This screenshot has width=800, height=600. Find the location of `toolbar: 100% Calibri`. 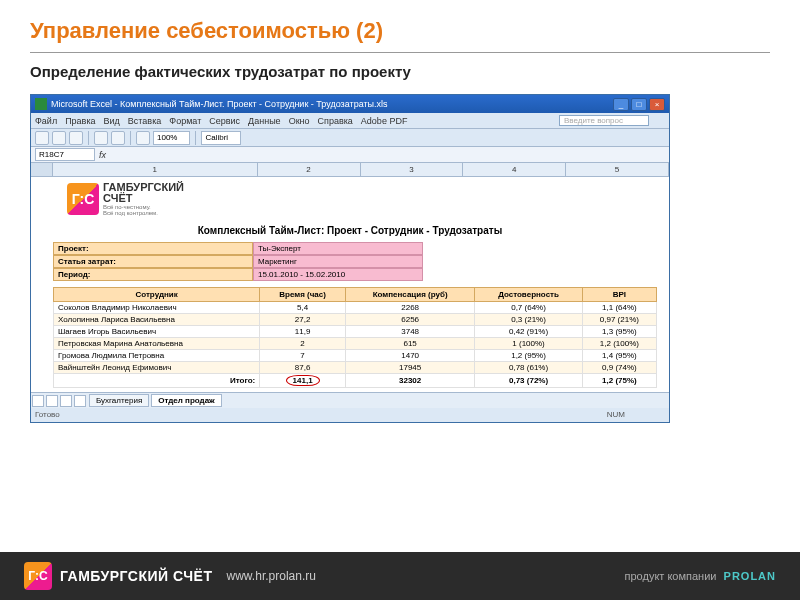

toolbar: 100% Calibri is located at coordinates (350, 138).